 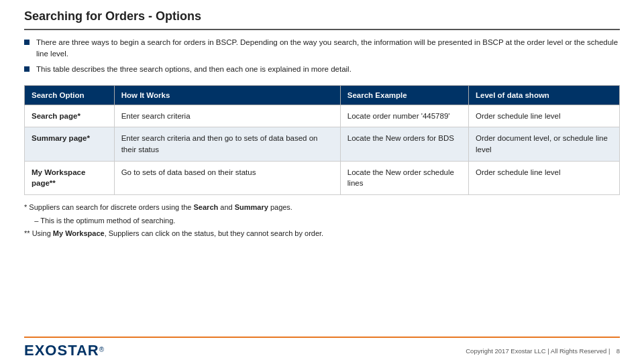 I want to click on cell-level-2: Order document level, or schedule line l…, so click(x=543, y=144).